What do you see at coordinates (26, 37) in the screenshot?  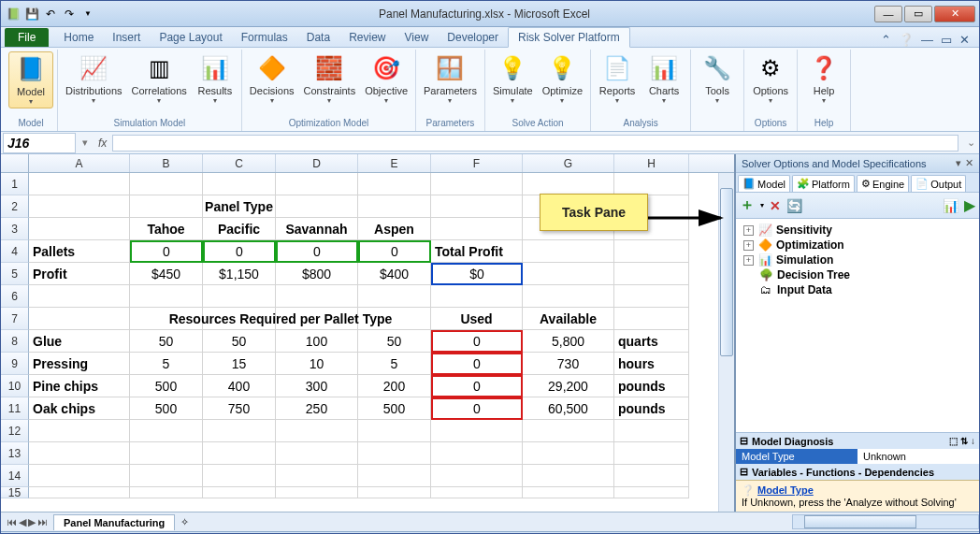 I see `file-tab: File` at bounding box center [26, 37].